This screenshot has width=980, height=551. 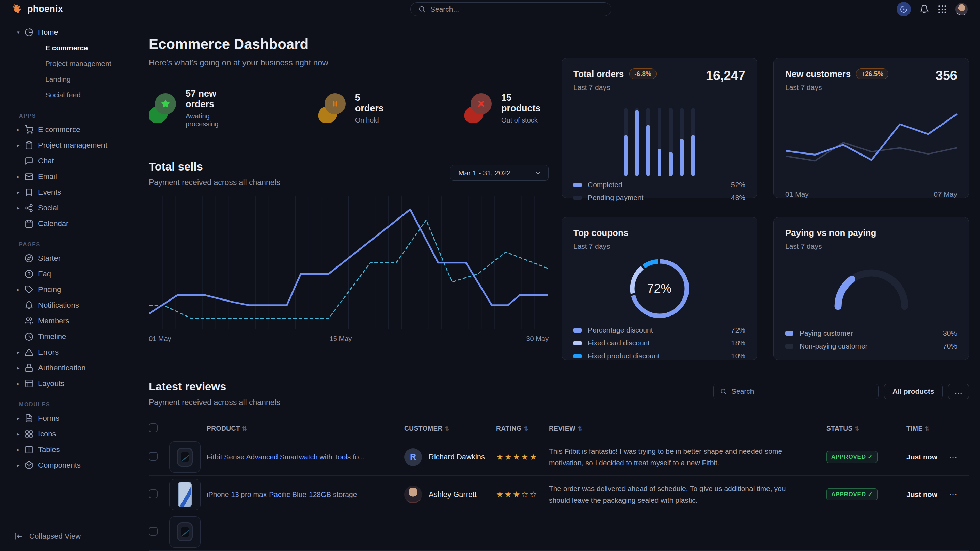 What do you see at coordinates (65, 305) in the screenshot?
I see `sidebar-item-notifications: Notifications` at bounding box center [65, 305].